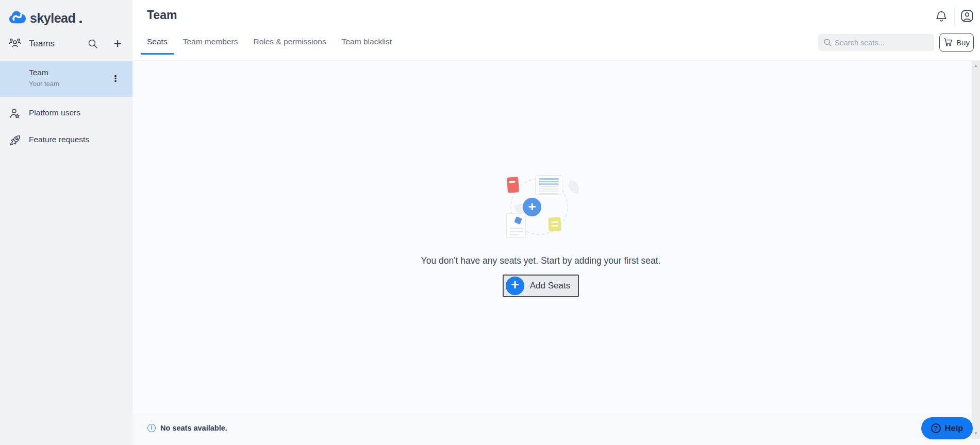 This screenshot has height=445, width=980. I want to click on empty-illustration: +, so click(541, 207).